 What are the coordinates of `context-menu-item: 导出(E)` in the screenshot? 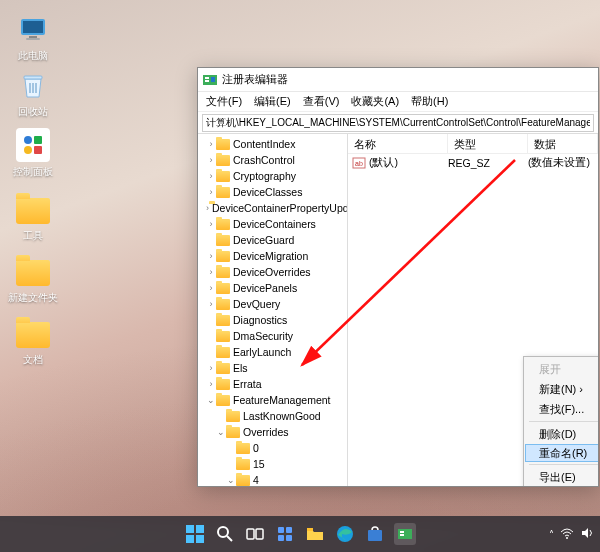 It's located at (562, 476).